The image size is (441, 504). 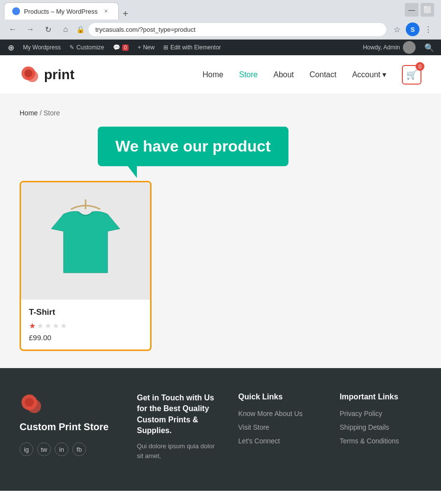 What do you see at coordinates (366, 75) in the screenshot?
I see `account-label: Account` at bounding box center [366, 75].